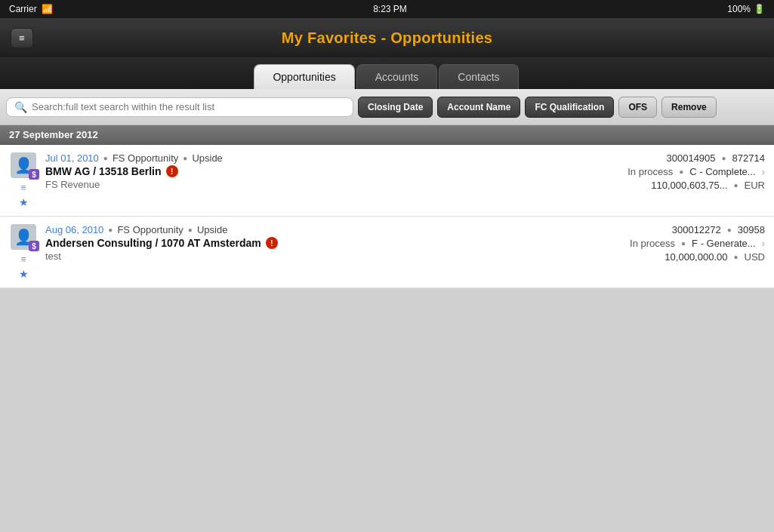  I want to click on toolbar: 🔍 Closing Date Account Name FC Qualifica…, so click(387, 107).